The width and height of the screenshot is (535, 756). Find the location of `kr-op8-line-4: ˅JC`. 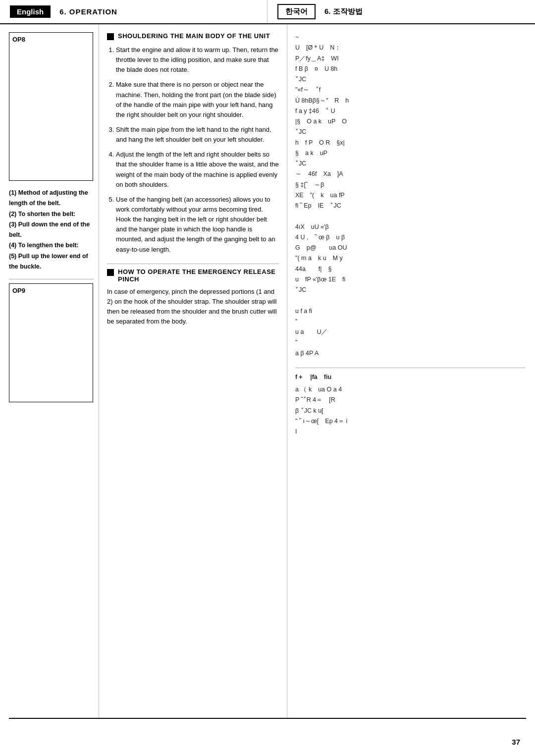

kr-op8-line-4: ˅JC is located at coordinates (410, 79).